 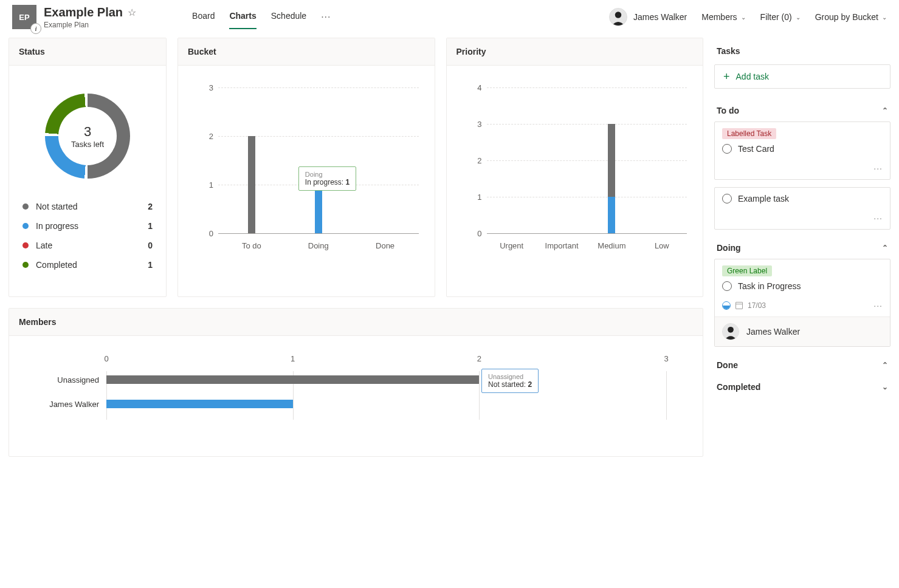 I want to click on task-title: Task in Progress, so click(x=770, y=286).